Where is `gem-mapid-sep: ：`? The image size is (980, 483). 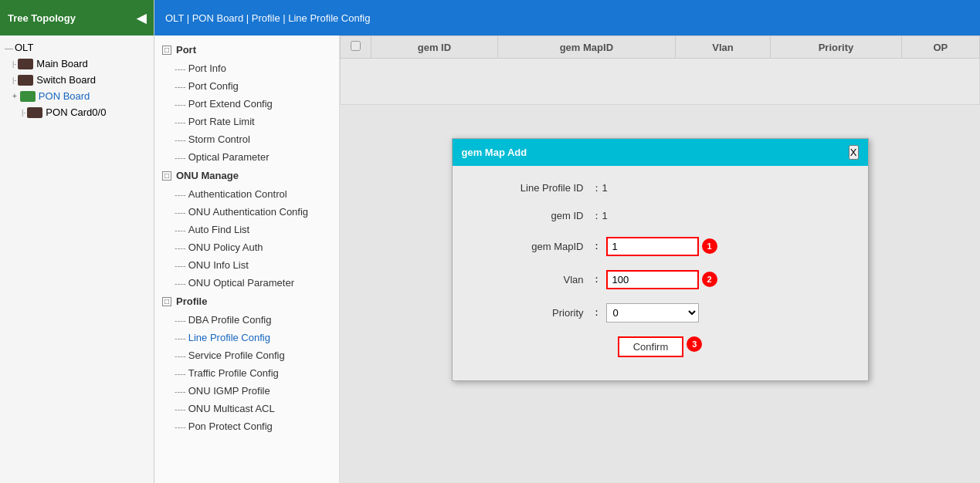
gem-mapid-sep: ： is located at coordinates (596, 246).